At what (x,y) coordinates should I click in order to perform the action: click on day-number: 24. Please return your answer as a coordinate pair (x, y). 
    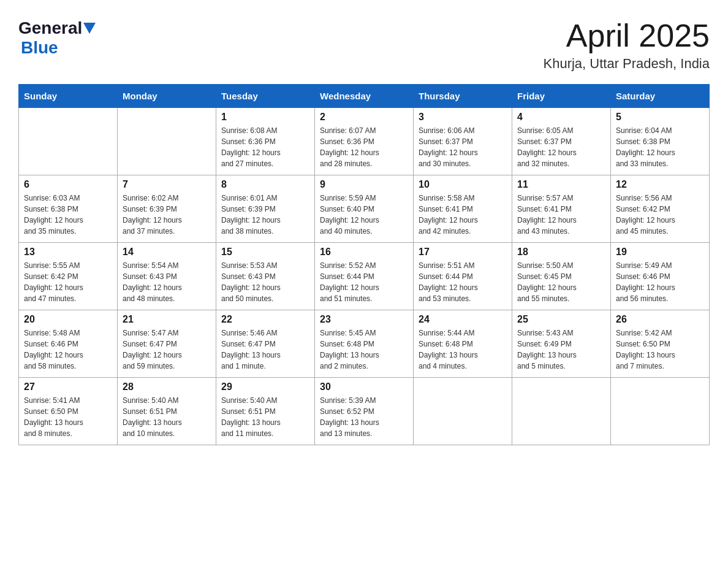
    Looking at the image, I should click on (463, 320).